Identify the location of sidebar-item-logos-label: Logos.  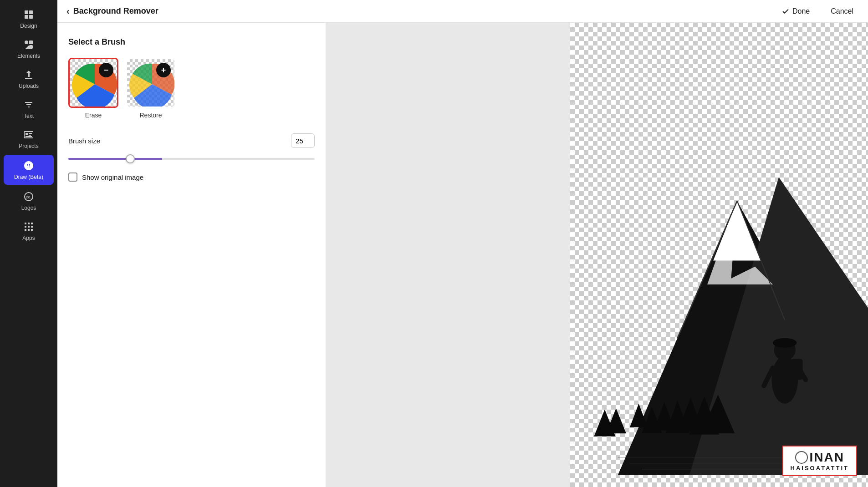
(29, 208).